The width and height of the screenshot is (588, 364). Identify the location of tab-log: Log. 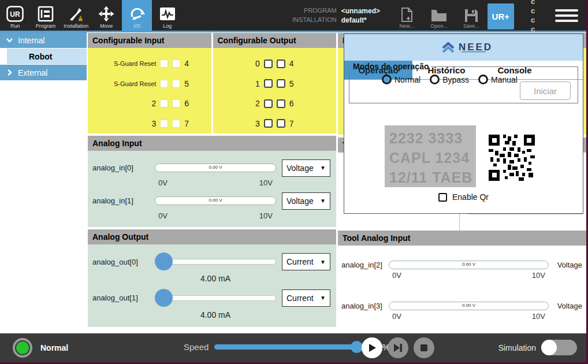
(168, 15).